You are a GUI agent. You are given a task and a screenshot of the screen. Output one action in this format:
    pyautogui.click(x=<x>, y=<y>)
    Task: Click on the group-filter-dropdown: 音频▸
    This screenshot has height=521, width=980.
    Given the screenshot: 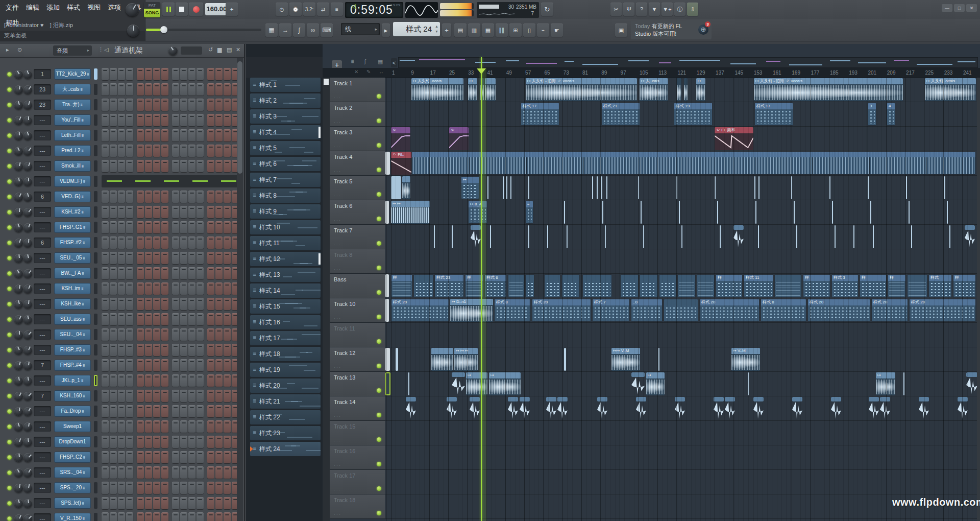 What is the action you would take?
    pyautogui.click(x=72, y=51)
    